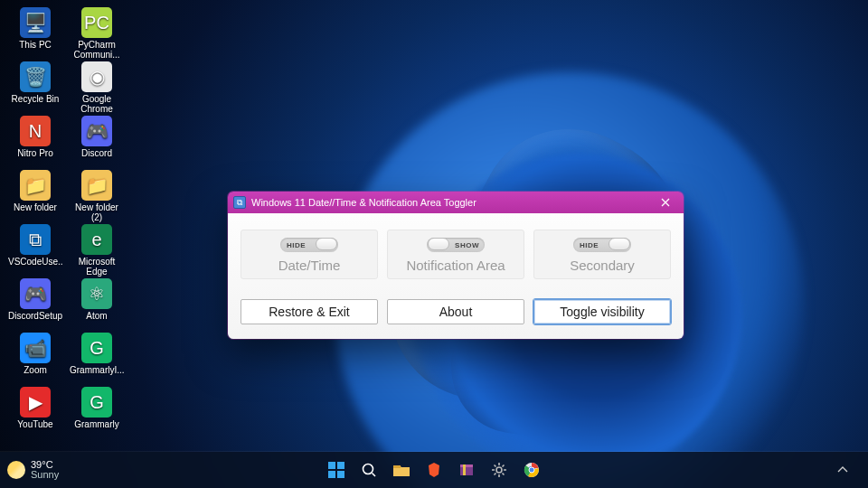 The height and width of the screenshot is (488, 868). Describe the element at coordinates (309, 245) in the screenshot. I see `toggle-datetime-switch: HIDE` at that location.